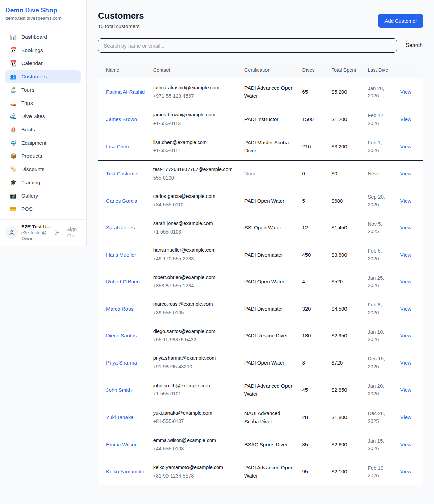  What do you see at coordinates (33, 116) in the screenshot?
I see `sidebar-item-label: Dive Sites` at bounding box center [33, 116].